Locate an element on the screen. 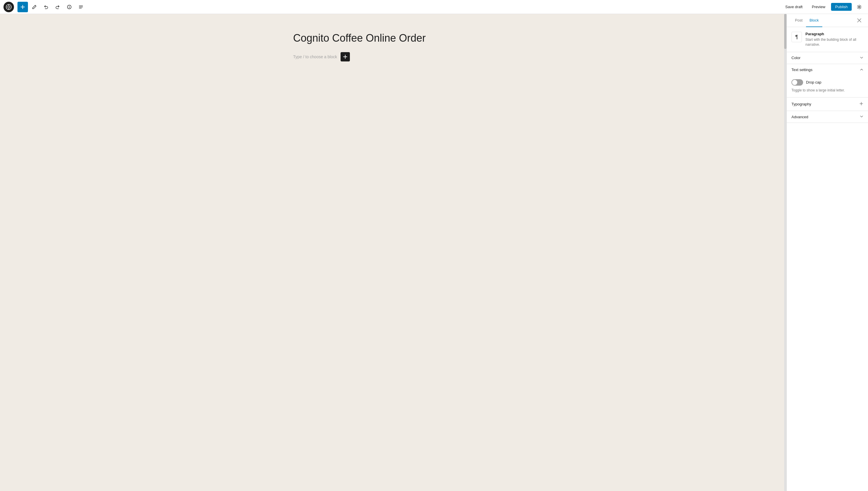 Image resolution: width=868 pixels, height=491 pixels. sidebar-tab-group: Post Block is located at coordinates (807, 20).